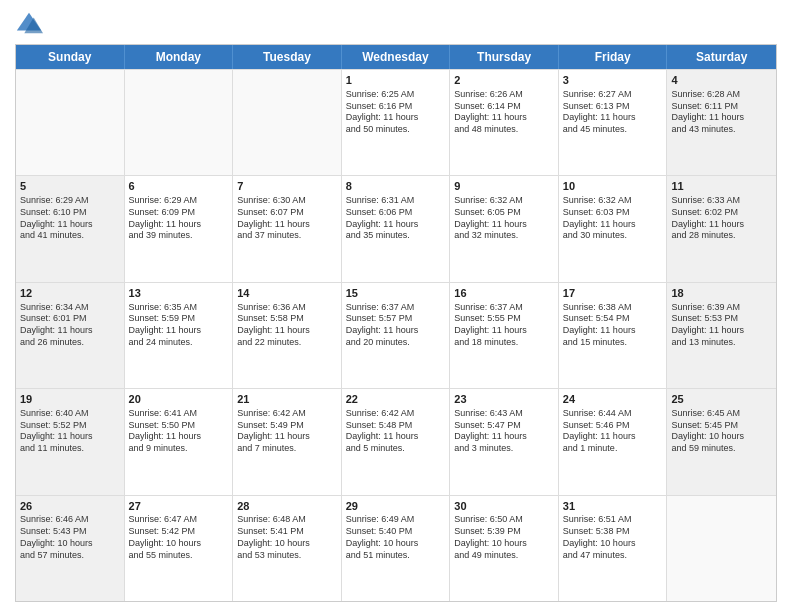 The width and height of the screenshot is (792, 612). I want to click on cell-info: Sunrise: 6:37 AM Sunset: 5:57 PM Dayligh…, so click(396, 326).